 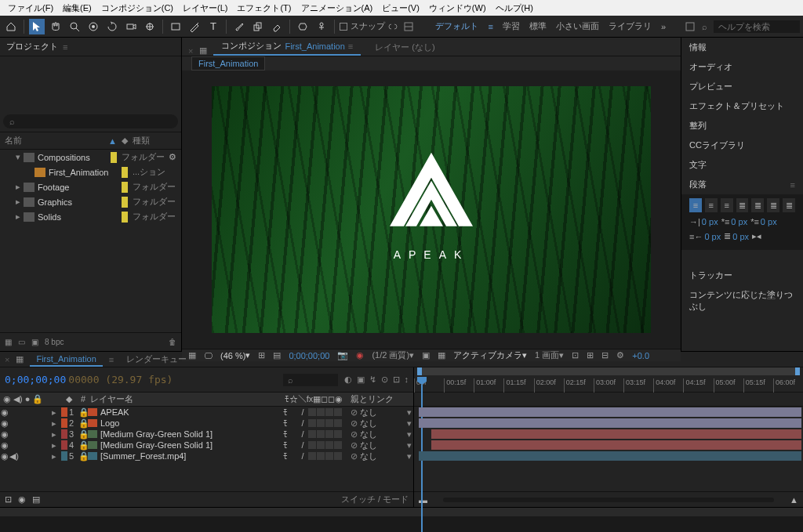 I want to click on workspace-default: デフォルト, so click(x=456, y=27).